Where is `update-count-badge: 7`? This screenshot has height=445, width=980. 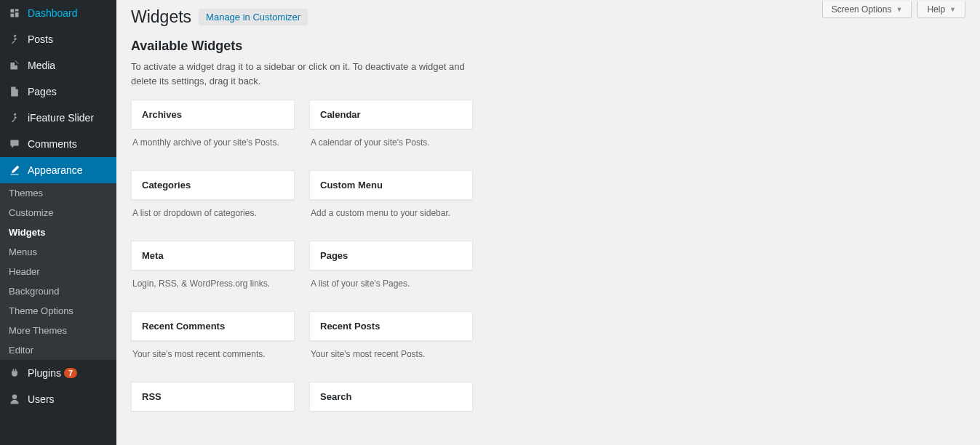 update-count-badge: 7 is located at coordinates (71, 373).